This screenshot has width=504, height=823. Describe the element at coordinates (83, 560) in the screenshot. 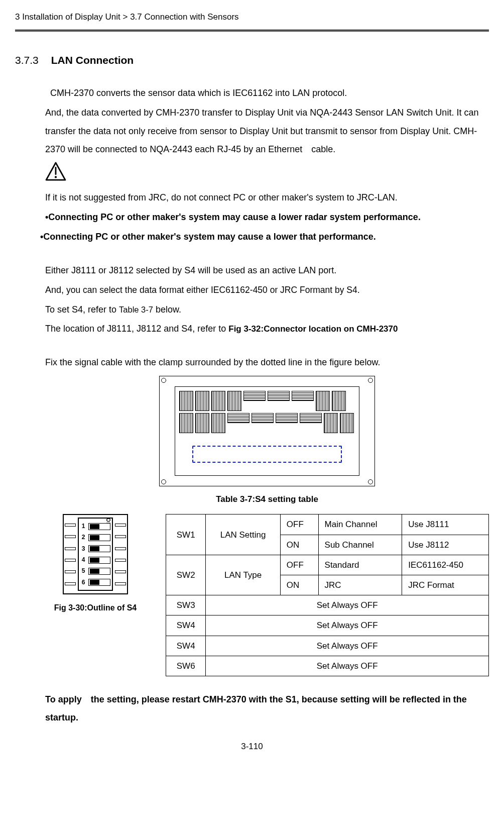

I see `dip-num: 4` at that location.